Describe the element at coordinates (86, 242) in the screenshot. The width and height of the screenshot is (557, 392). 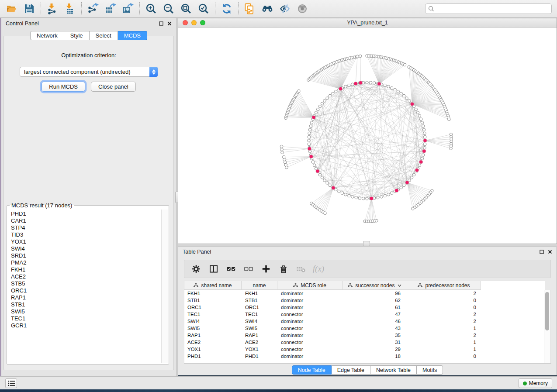
I see `list-item: YOX1` at that location.